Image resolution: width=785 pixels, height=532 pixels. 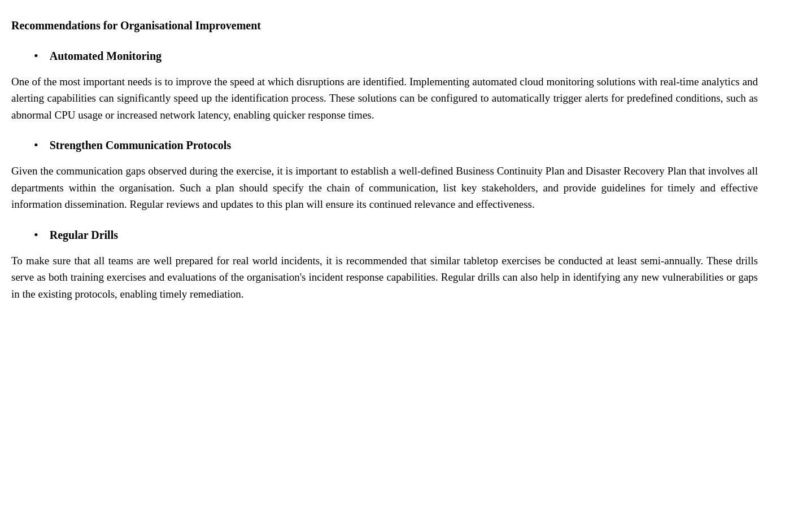 What do you see at coordinates (385, 175) in the screenshot?
I see `section-communication: • Strengthen Communication Protocols Giv…` at bounding box center [385, 175].